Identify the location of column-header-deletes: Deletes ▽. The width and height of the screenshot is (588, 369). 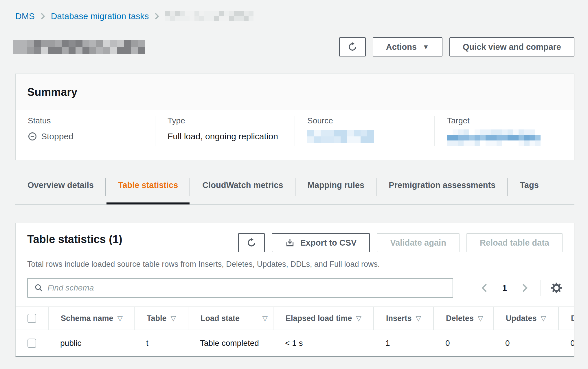
(463, 319).